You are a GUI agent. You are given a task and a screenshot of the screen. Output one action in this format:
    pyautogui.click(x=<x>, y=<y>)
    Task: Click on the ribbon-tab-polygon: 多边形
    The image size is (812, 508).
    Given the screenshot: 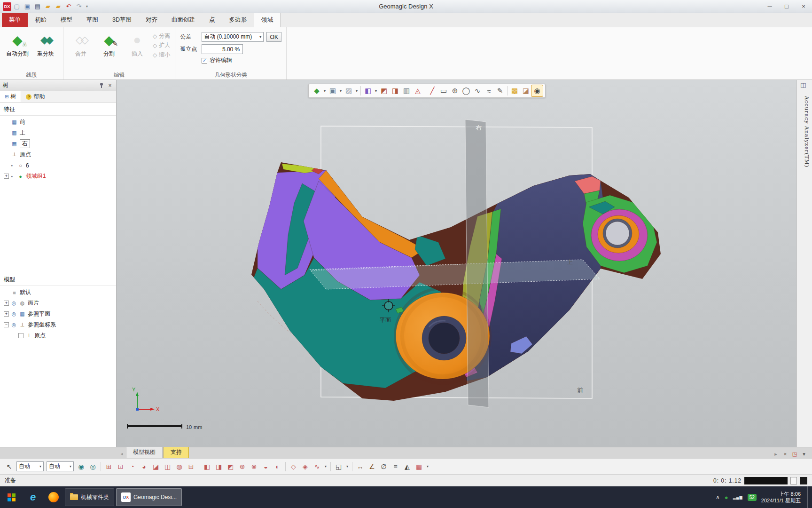 What is the action you would take?
    pyautogui.click(x=238, y=20)
    